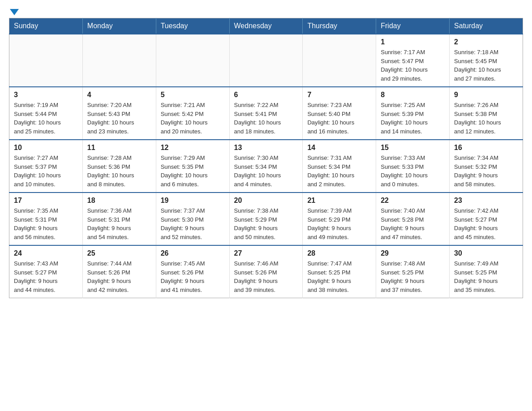 This screenshot has height=411, width=532. What do you see at coordinates (14, 12) in the screenshot?
I see `logo-arrow-icon` at bounding box center [14, 12].